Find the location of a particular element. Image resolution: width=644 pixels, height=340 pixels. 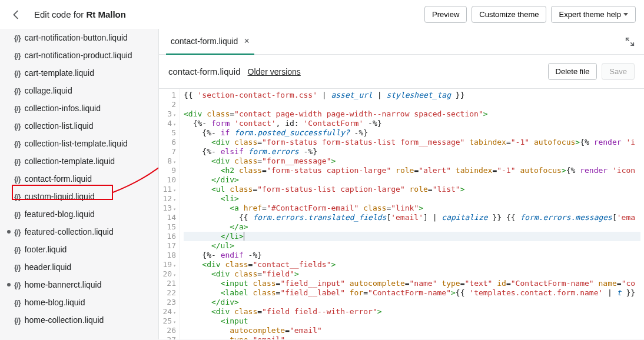

file-name-label: home-blog.liquid is located at coordinates (55, 302).